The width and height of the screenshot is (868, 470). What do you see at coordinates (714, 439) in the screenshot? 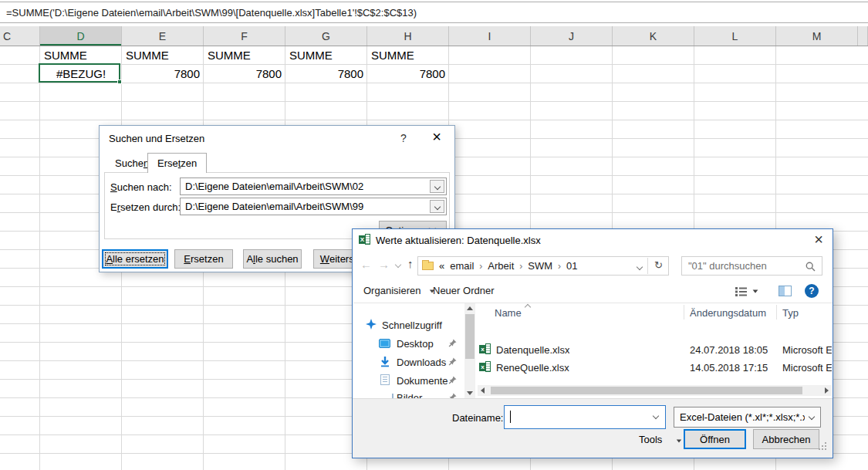
I see `open-button: Öffnen` at bounding box center [714, 439].